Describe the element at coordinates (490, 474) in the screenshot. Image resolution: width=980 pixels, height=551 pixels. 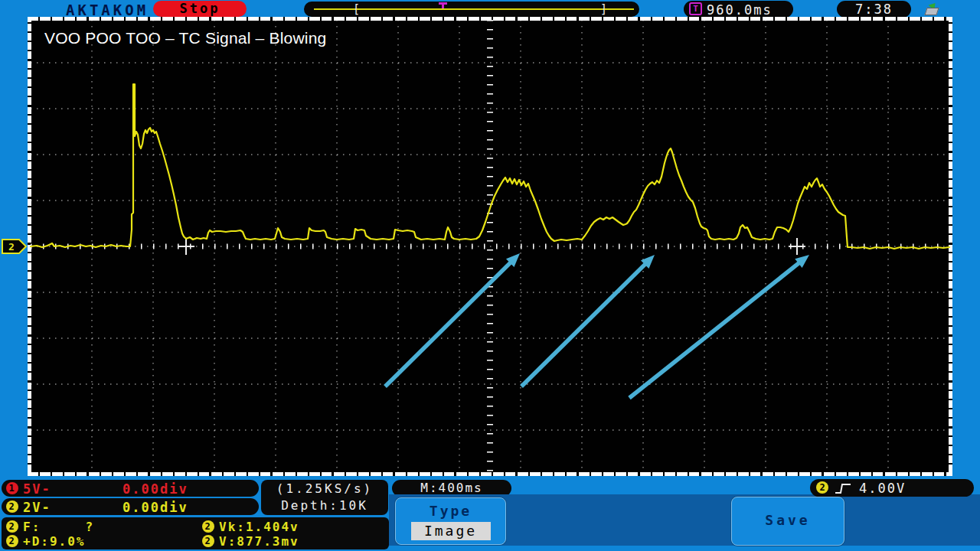
I see `ruler-bottom` at that location.